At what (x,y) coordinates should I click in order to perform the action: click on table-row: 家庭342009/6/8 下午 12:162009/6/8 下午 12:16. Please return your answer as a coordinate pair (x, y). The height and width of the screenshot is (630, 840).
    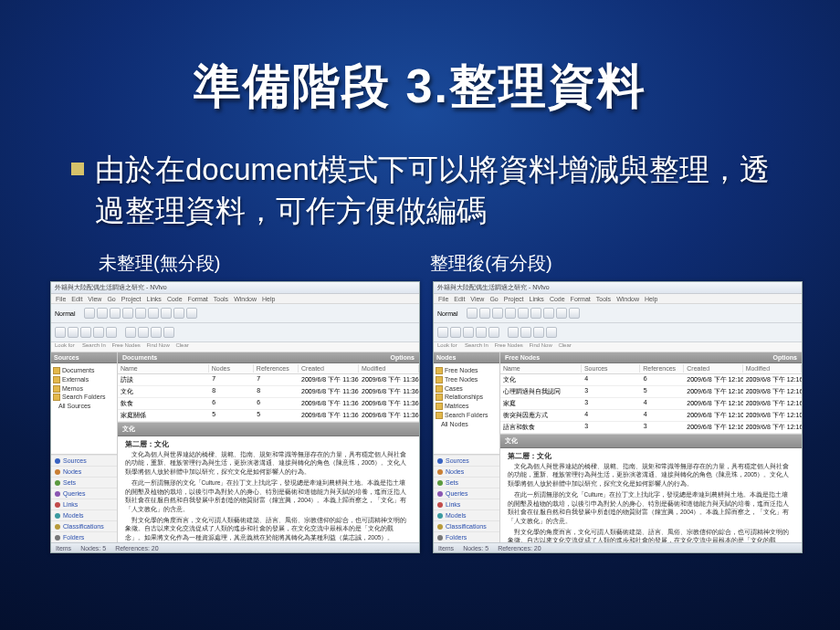
    Looking at the image, I should click on (651, 404).